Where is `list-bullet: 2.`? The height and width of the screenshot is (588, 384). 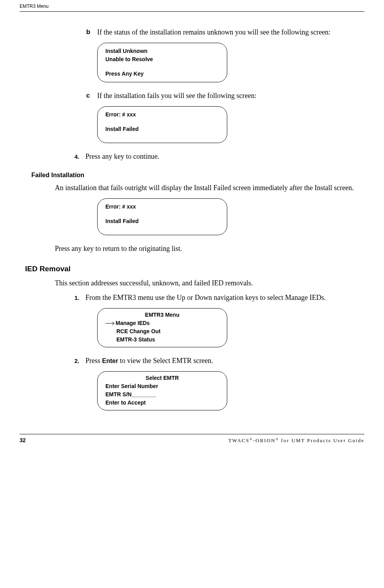 list-bullet: 2. is located at coordinates (80, 361).